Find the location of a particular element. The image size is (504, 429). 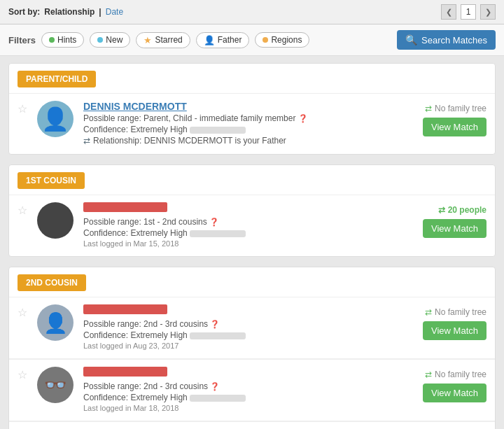

confidence-bar-cousin1a is located at coordinates (218, 234).